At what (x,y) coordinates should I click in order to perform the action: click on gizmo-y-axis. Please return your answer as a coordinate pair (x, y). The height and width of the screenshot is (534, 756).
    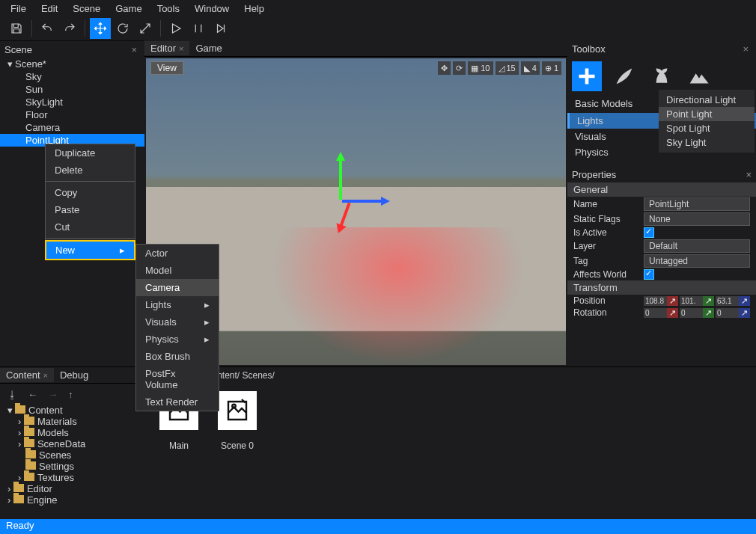
    Looking at the image, I should click on (341, 177).